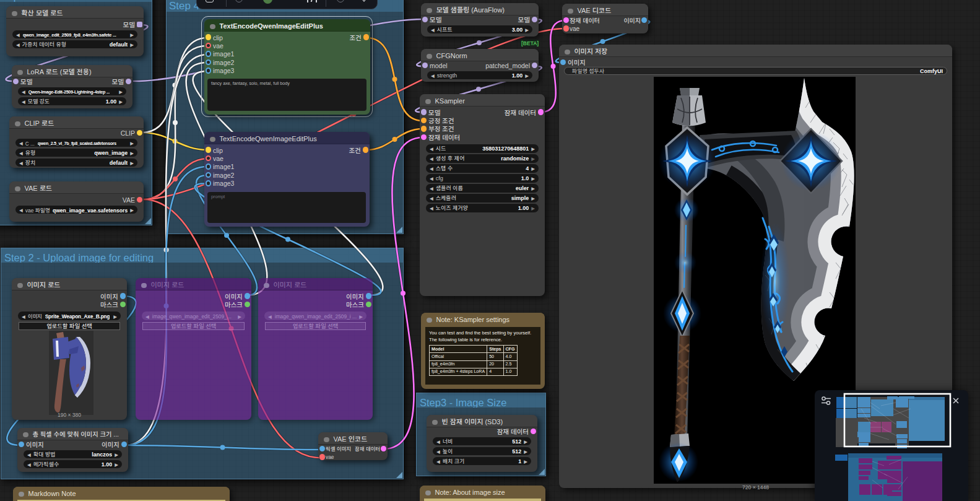  Describe the element at coordinates (209, 63) in the screenshot. I see `input-port-image2` at that location.